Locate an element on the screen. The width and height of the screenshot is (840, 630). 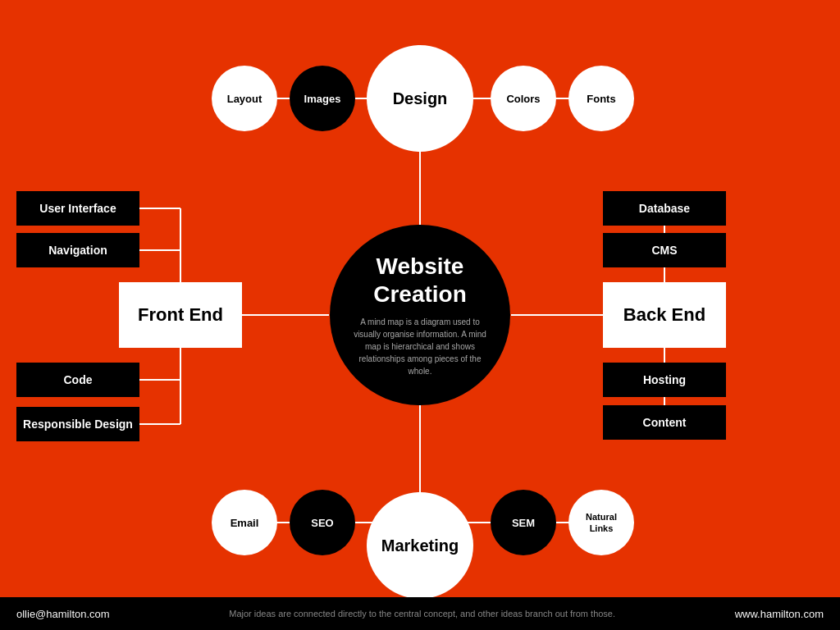
layout-node: Layout is located at coordinates (244, 98).